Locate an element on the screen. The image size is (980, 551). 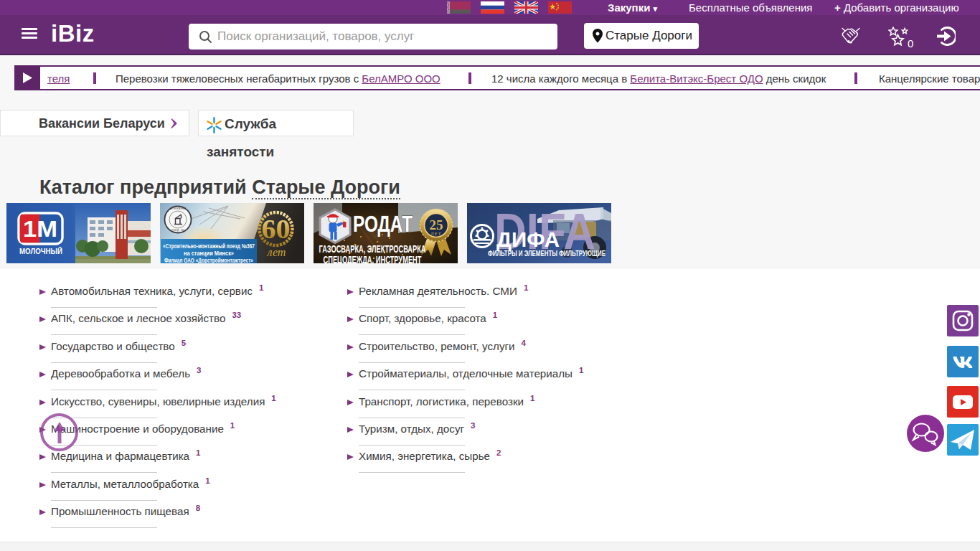
svg-text: СТР-МОНТАЖНЫЙ is located at coordinates (178, 209).